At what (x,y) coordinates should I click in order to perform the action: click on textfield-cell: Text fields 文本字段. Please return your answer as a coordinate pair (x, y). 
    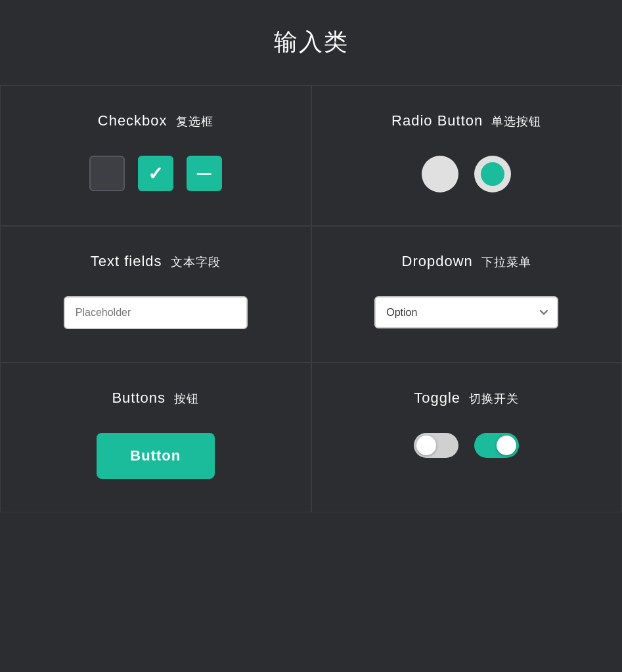
    Looking at the image, I should click on (156, 294).